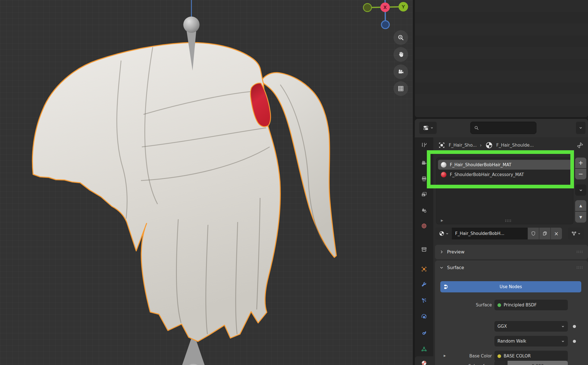 This screenshot has height=365, width=588. I want to click on slot-list-buttons: + − ▲ ▼, so click(581, 190).